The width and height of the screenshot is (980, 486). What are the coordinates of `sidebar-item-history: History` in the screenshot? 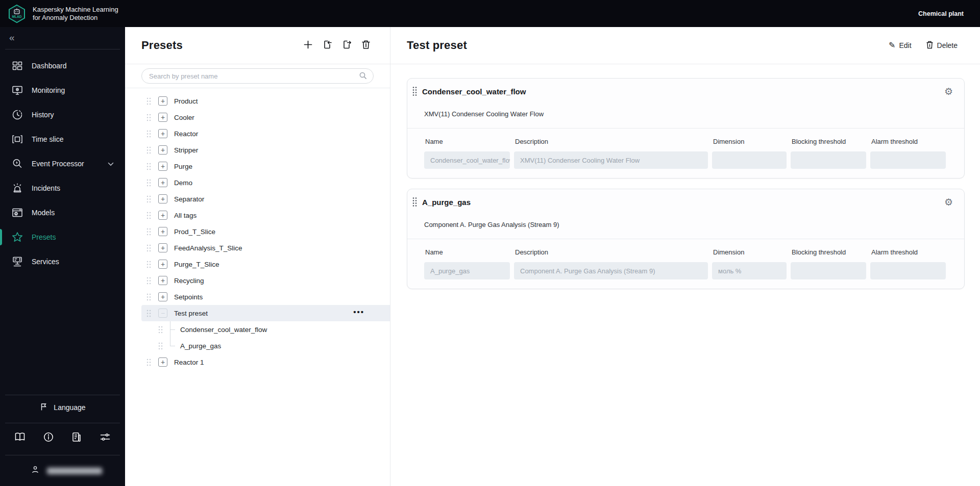 It's located at (62, 115).